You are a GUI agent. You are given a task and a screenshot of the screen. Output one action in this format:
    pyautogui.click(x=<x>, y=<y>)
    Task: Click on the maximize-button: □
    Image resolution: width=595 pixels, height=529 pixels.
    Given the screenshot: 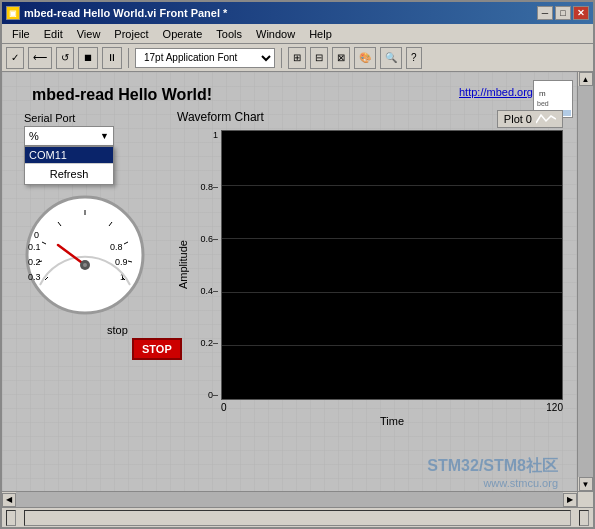 What is the action you would take?
    pyautogui.click(x=563, y=13)
    